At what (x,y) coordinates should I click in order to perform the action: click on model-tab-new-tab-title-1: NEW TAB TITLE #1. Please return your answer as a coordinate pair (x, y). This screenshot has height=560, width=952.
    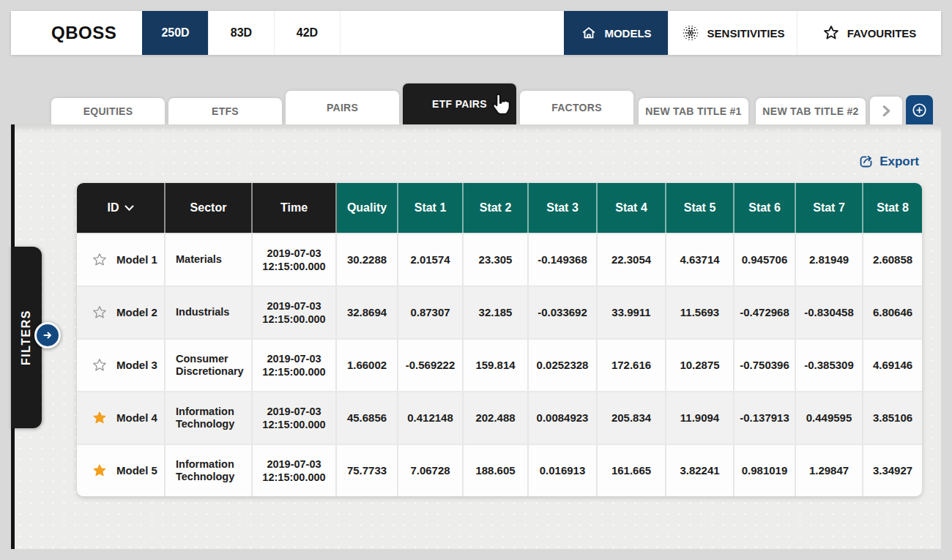
    Looking at the image, I should click on (693, 111).